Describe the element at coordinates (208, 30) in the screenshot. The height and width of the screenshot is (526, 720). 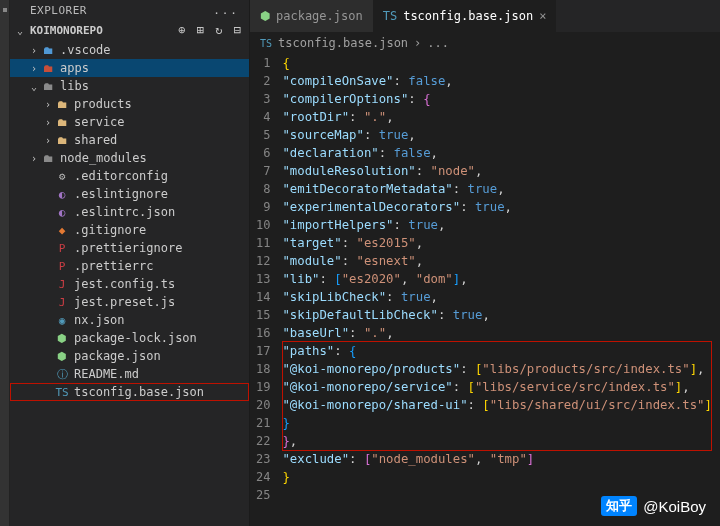
I see `explorer-actions: ⊕ ⊞ ↻ ⊟` at that location.